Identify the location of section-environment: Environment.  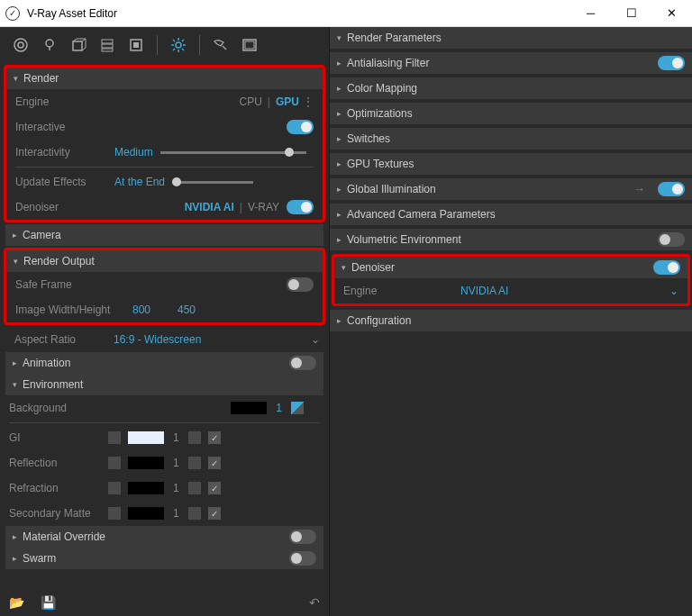
(164, 385).